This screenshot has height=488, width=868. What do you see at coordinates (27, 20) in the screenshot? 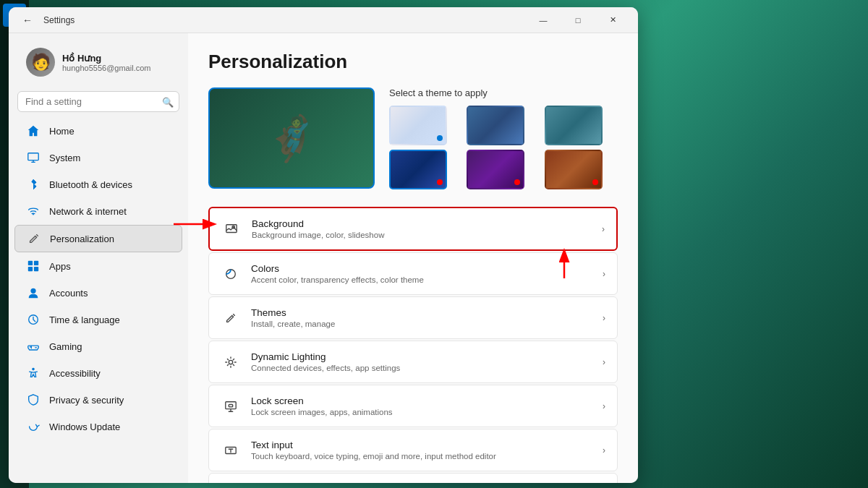
I see `back-button: ←` at bounding box center [27, 20].